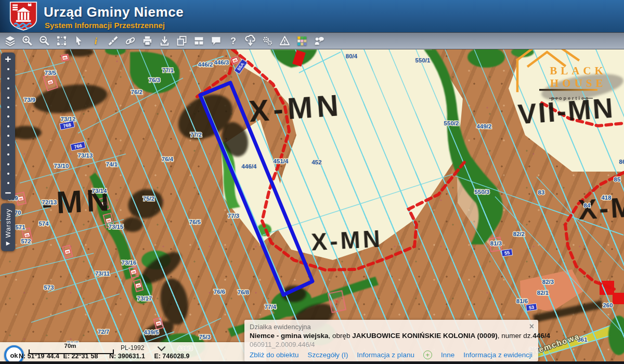 This screenshot has width=624, height=364. What do you see at coordinates (149, 199) in the screenshot?
I see `parcel-label: 75/2` at bounding box center [149, 199].